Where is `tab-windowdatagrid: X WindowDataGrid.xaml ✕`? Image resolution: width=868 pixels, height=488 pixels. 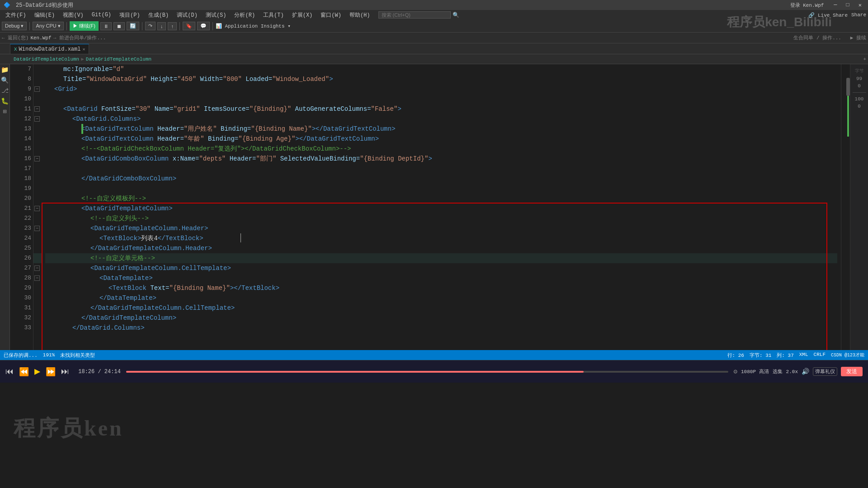 tab-windowdatagrid: X WindowDataGrid.xaml ✕ is located at coordinates (50, 49).